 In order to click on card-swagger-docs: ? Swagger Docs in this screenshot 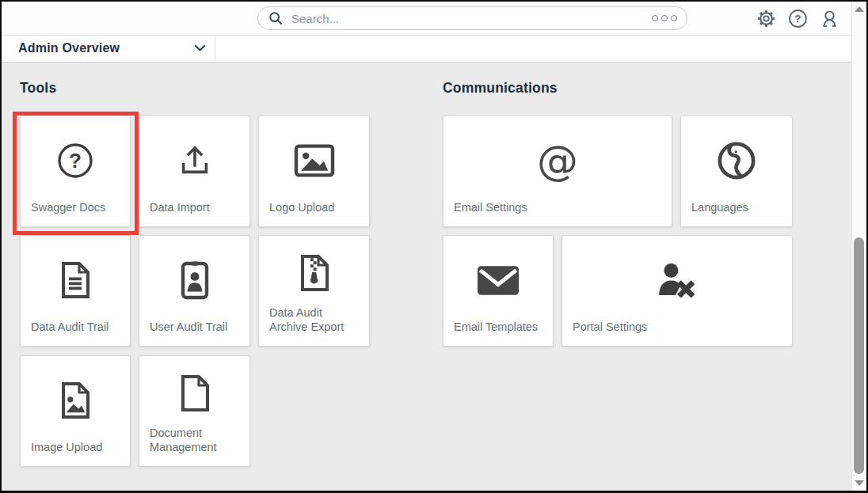, I will do `click(75, 171)`.